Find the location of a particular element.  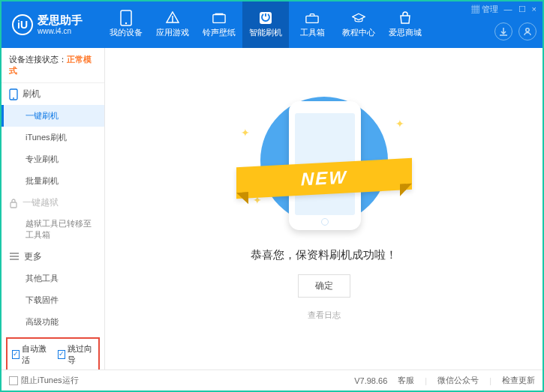

download-button is located at coordinates (503, 31).